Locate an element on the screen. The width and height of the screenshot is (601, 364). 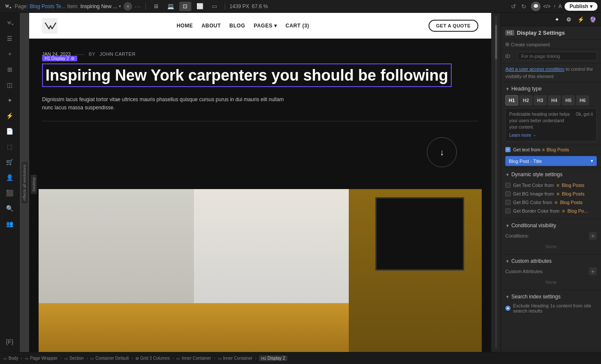
interactions-icon: ⚡ is located at coordinates (581, 19).